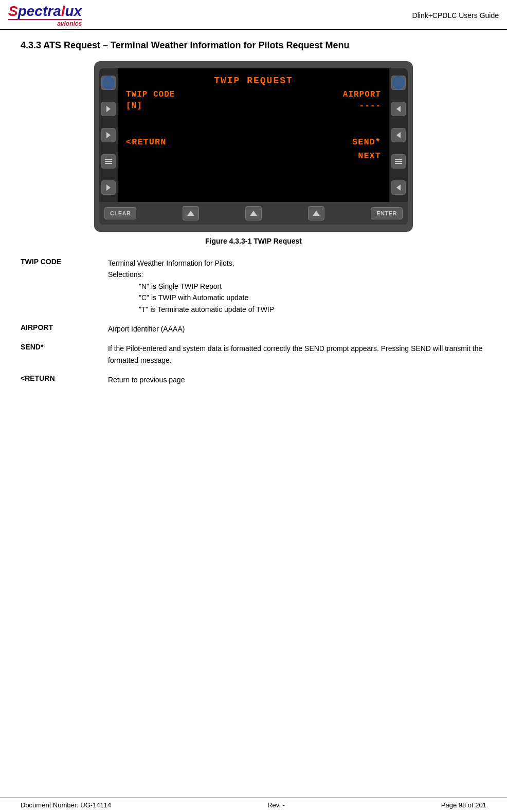 The width and height of the screenshot is (507, 812). What do you see at coordinates (297, 380) in the screenshot?
I see `def-return: Return to previous page` at bounding box center [297, 380].